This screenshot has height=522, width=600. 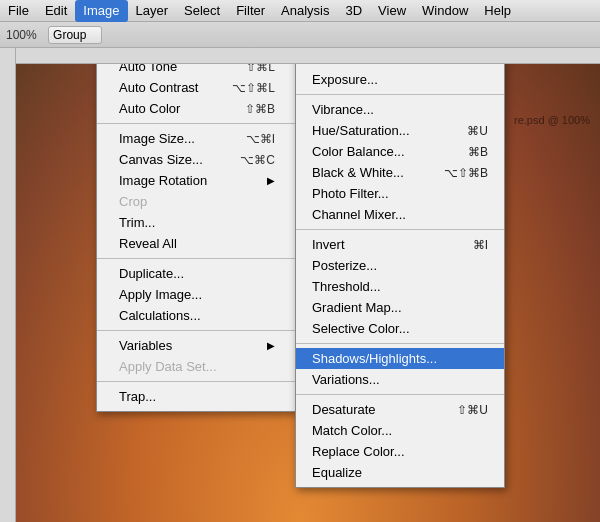 What do you see at coordinates (56, 11) in the screenshot?
I see `menu-edit: Edit` at bounding box center [56, 11].